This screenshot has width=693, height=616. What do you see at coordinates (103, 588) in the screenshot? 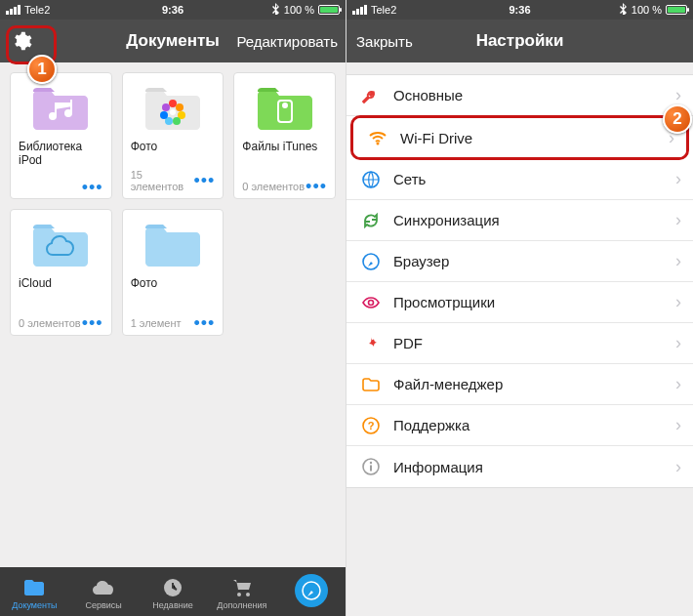
I see `cloud-icon` at bounding box center [103, 588].